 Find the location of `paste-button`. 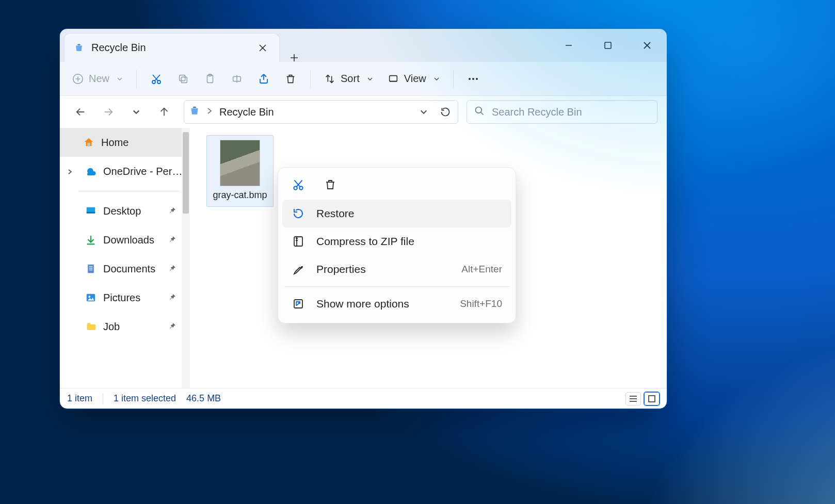

paste-button is located at coordinates (210, 79).